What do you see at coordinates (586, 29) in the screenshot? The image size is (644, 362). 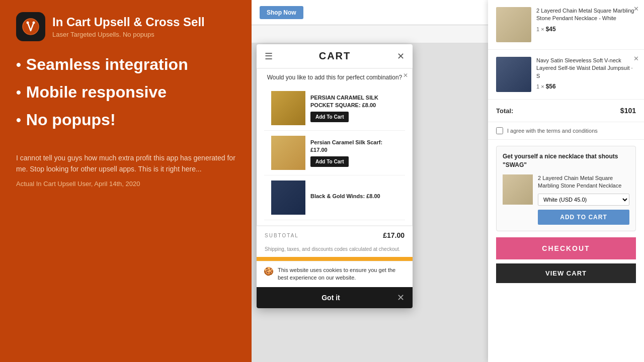 I see `side-item-1-qty: 1 × $45` at bounding box center [586, 29].